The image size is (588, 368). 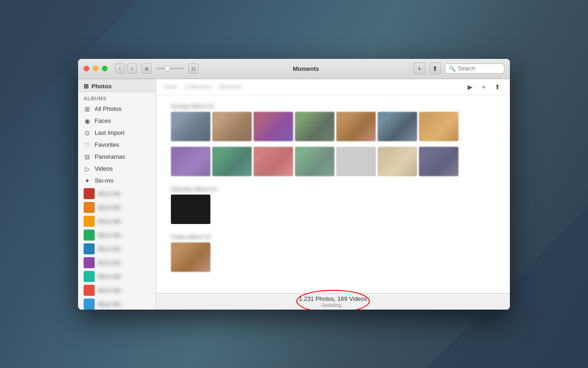 What do you see at coordinates (470, 87) in the screenshot?
I see `play-button: ▶` at bounding box center [470, 87].